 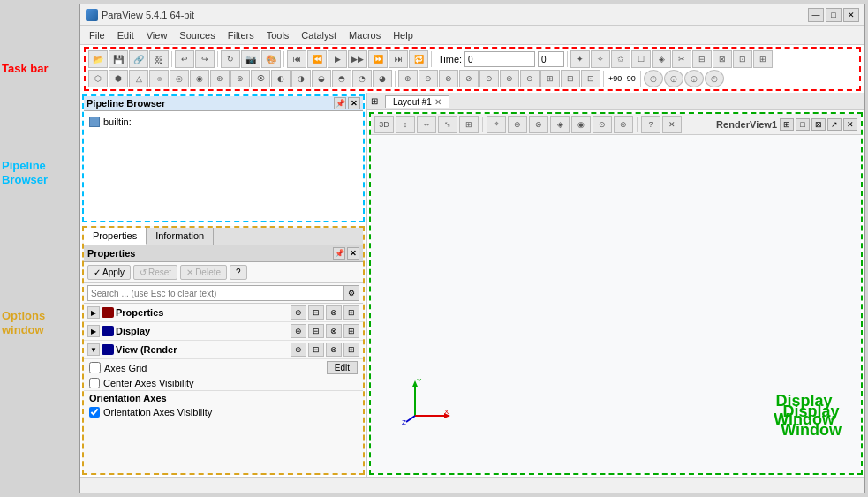 I want to click on rt-btn6: ⊕, so click(x=517, y=124).